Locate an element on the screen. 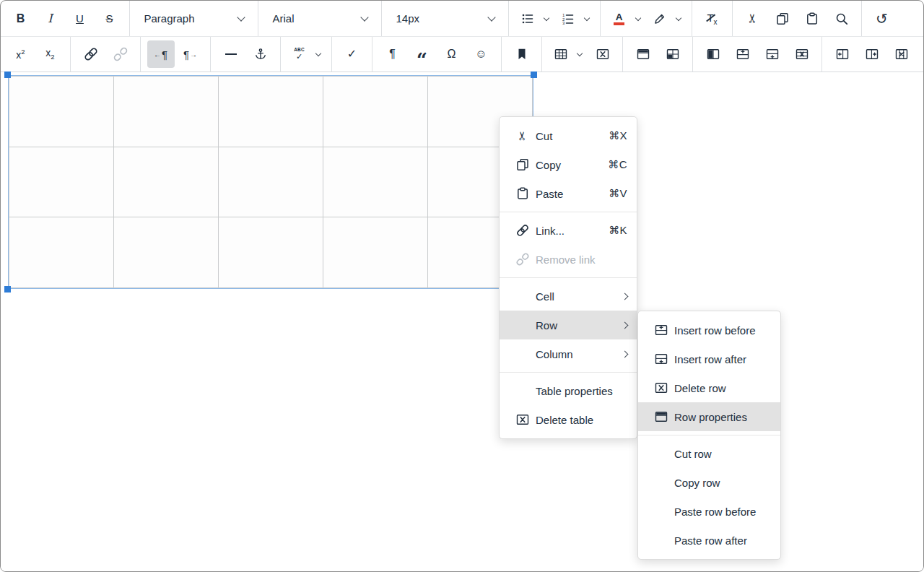 The image size is (924, 572). menu-item-column: Column is located at coordinates (568, 354).